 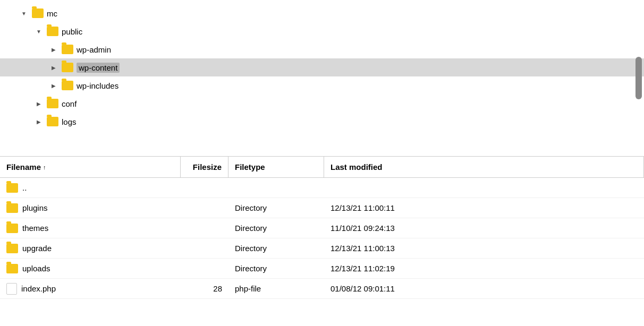 What do you see at coordinates (54, 85) in the screenshot?
I see `chevron-wp-includes` at bounding box center [54, 85].